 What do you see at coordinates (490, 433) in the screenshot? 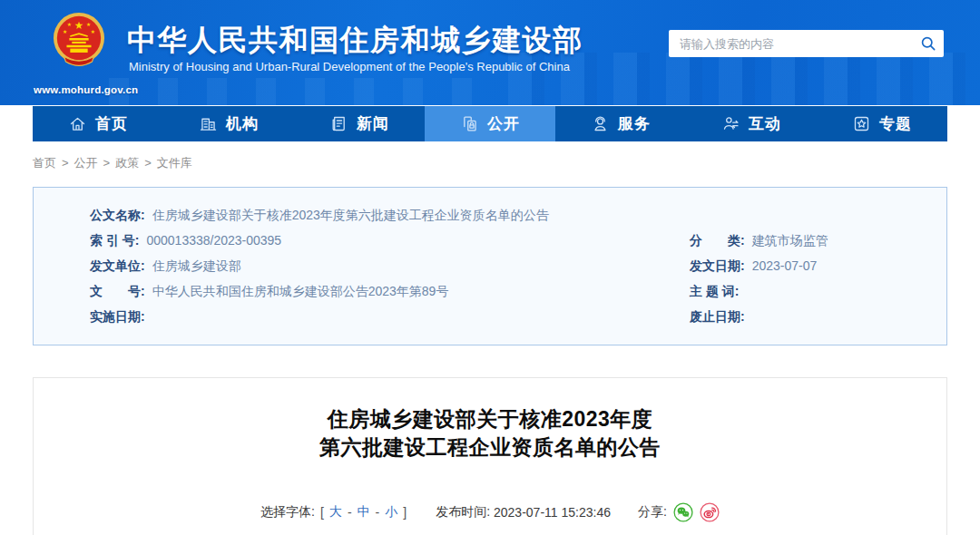
I see `article-title: 住房城乡建设部关于核准2023年度第六批建设工程企业资质名单的公告` at bounding box center [490, 433].